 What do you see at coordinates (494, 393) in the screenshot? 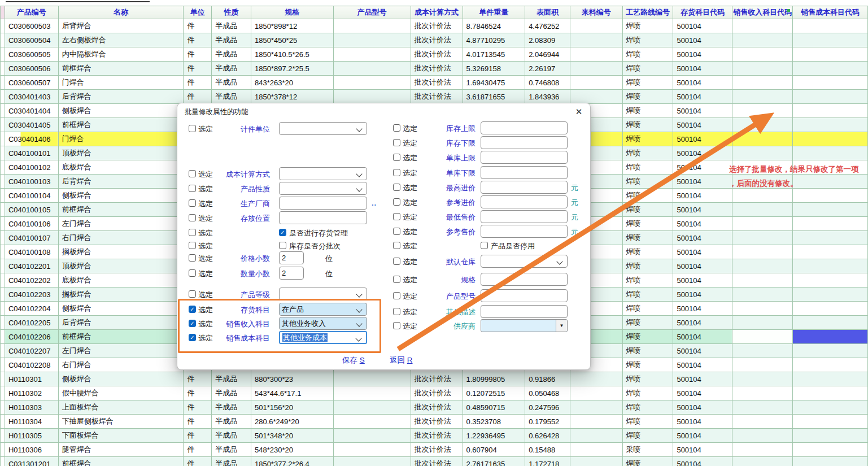
I see `cell-weight: 0.12072515` at bounding box center [494, 393].